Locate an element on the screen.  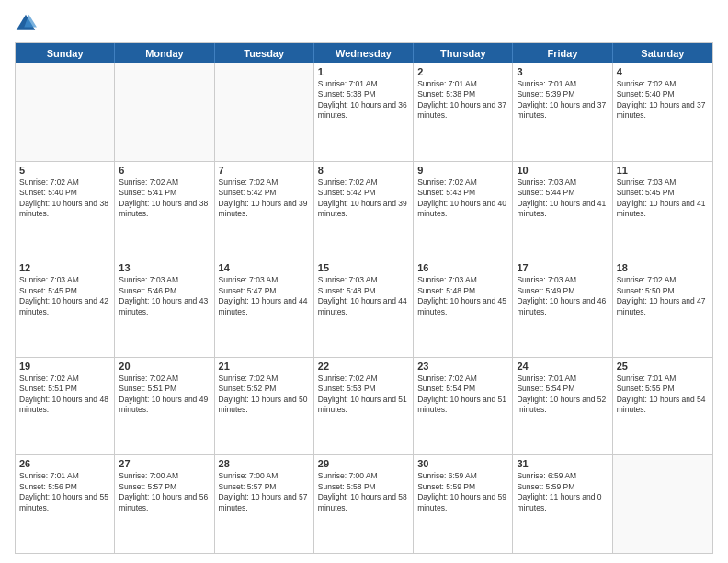
cell-info: Sunrise: 7:02 AMSunset: 5:53 PMDaylight:… is located at coordinates (364, 395).